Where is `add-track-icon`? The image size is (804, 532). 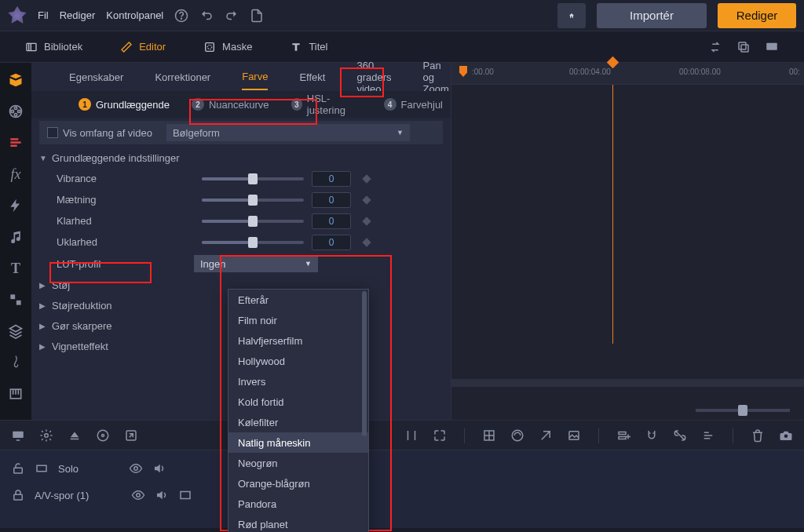 add-track-icon is located at coordinates (623, 435).